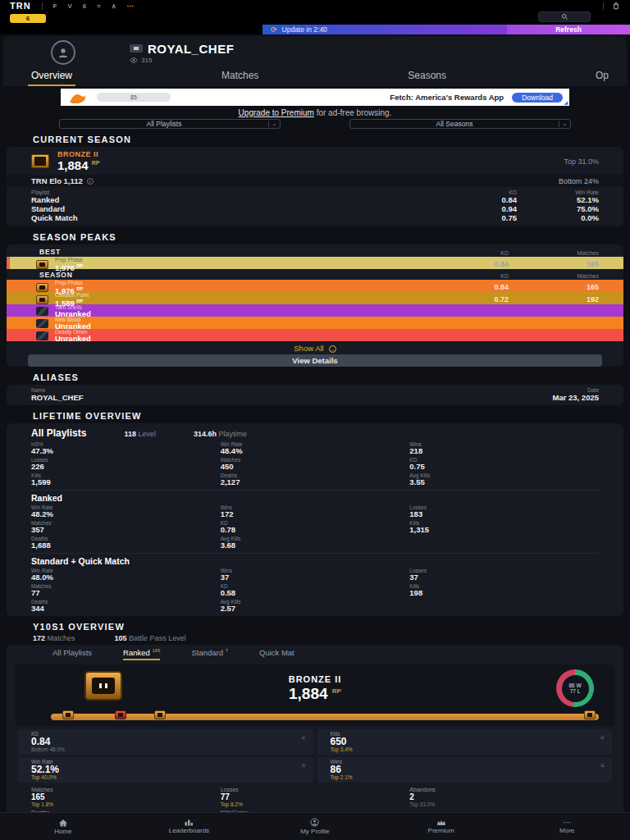 This screenshot has height=840, width=630. I want to click on current-season-title: CURRENT SEASON, so click(331, 139).